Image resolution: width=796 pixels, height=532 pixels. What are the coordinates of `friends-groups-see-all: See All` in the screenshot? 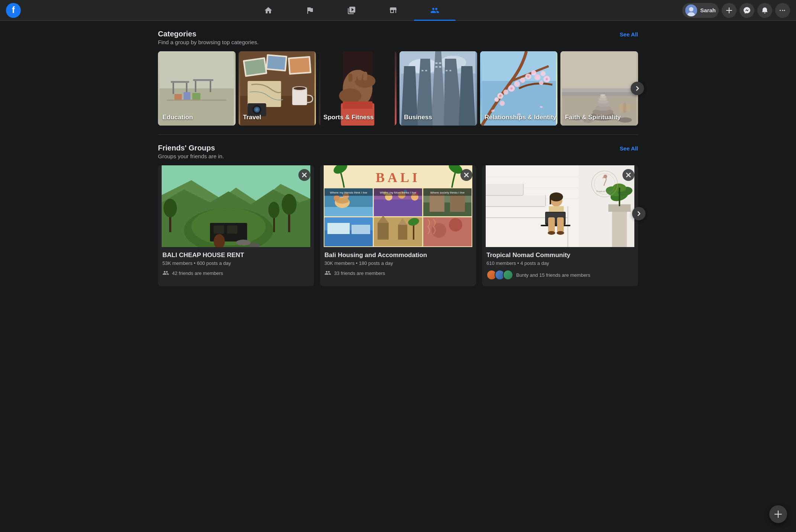 It's located at (629, 148).